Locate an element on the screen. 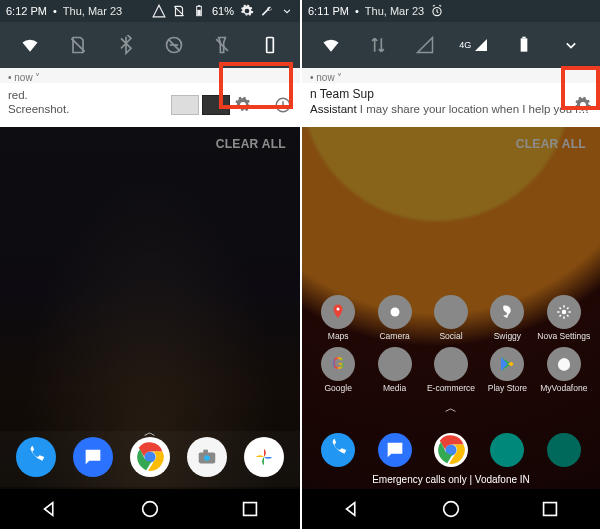 The height and width of the screenshot is (529, 600). expand-icon is located at coordinates (287, 11).